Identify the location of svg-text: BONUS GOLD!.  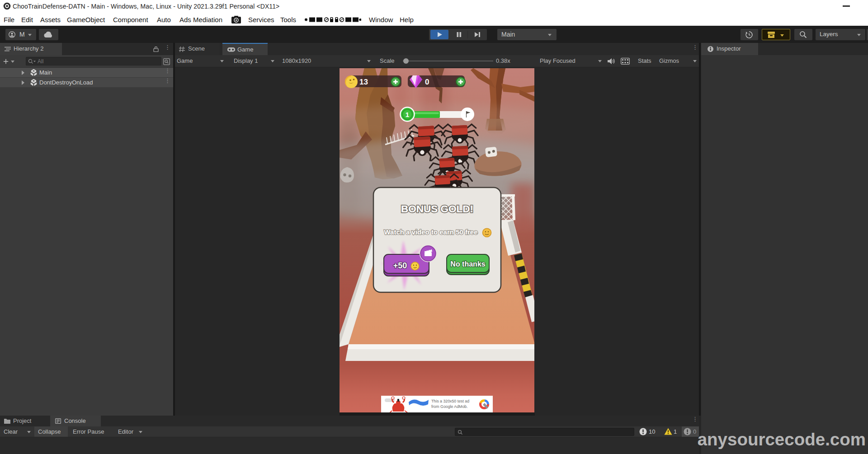
(437, 209).